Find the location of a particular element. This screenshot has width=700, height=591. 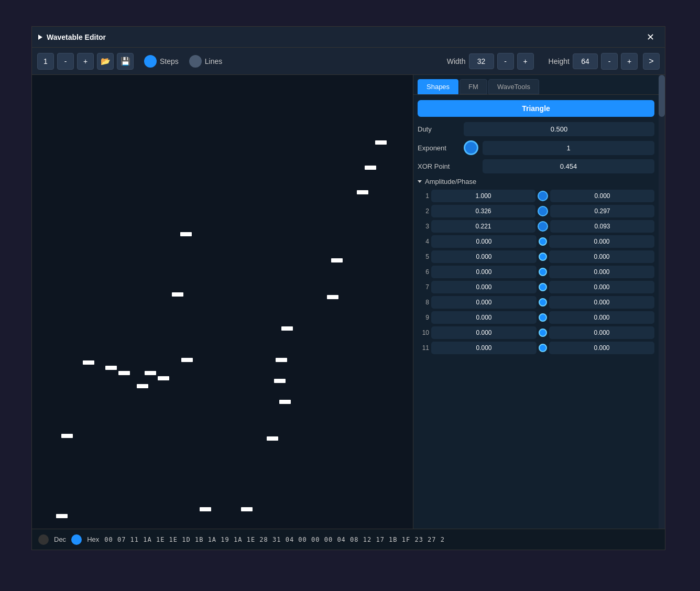

amp-row-number: 11 is located at coordinates (423, 348).